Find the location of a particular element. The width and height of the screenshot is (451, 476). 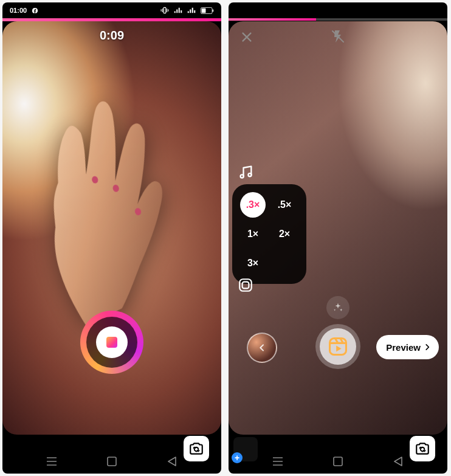

status-time: 01:00 is located at coordinates (18, 10).